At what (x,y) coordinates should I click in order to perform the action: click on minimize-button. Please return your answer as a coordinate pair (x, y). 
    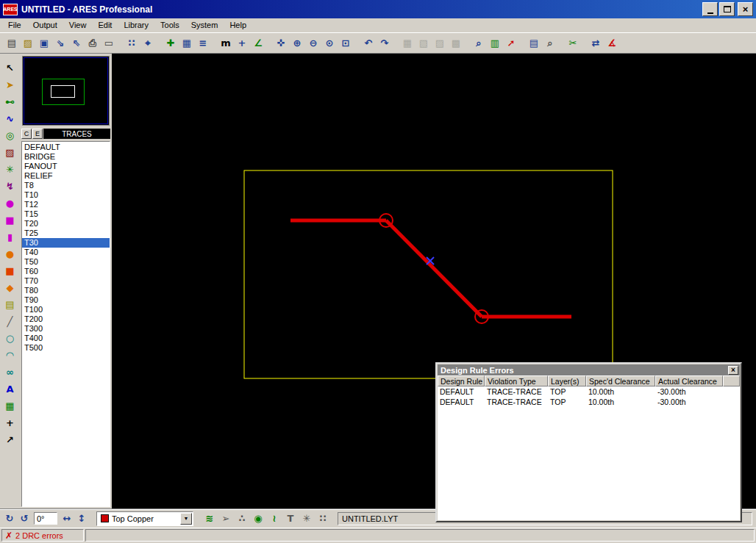
    Looking at the image, I should click on (710, 9).